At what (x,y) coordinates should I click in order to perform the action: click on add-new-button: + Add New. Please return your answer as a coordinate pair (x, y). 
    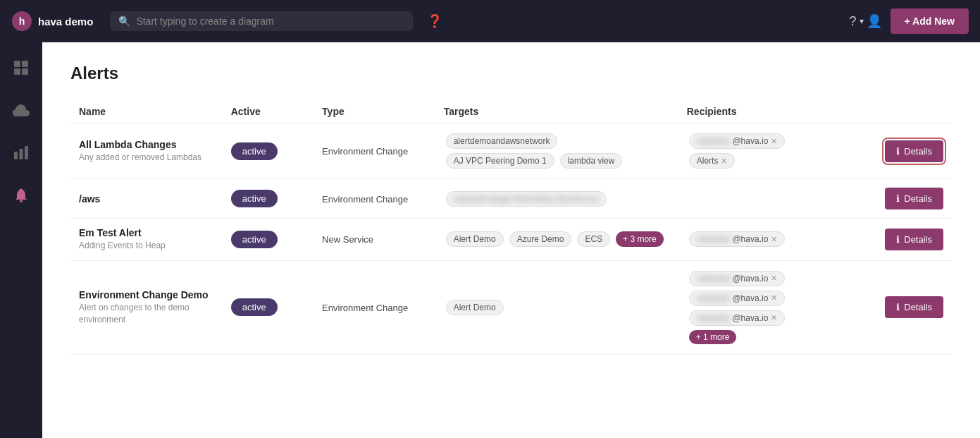
    Looking at the image, I should click on (930, 21).